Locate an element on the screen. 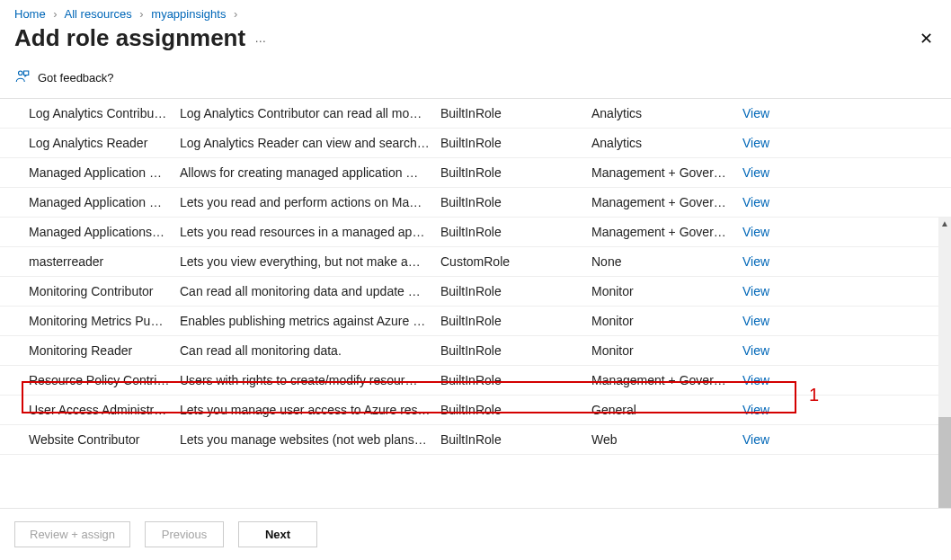 The width and height of the screenshot is (951, 560). role-name: Website Contributor is located at coordinates (104, 440).